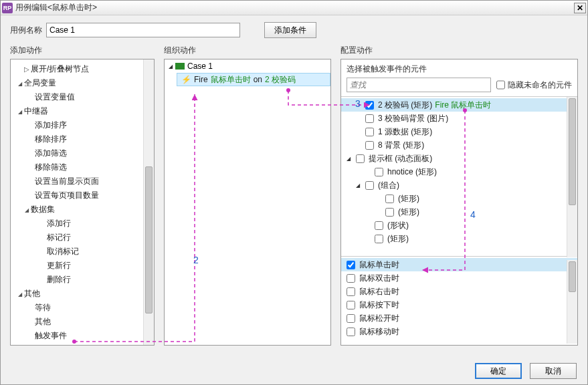 Image resolution: width=588 pixels, height=385 pixels. I want to click on widget-item: 1 源数据 (矩形), so click(459, 132).